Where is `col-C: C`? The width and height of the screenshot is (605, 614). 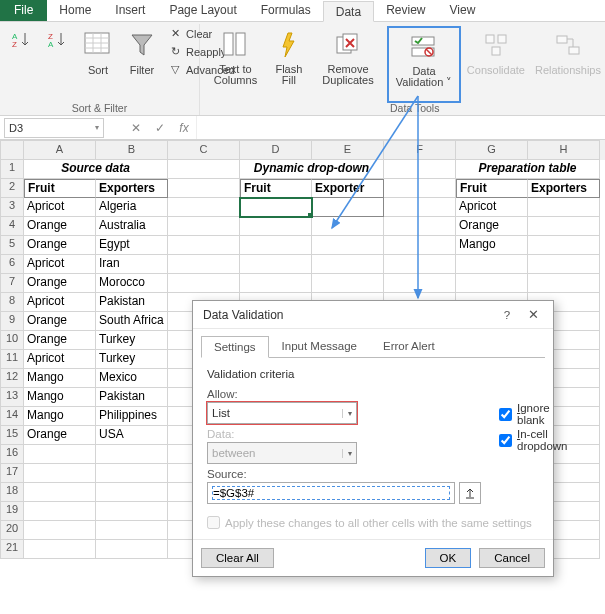
col-C: C is located at coordinates (204, 150).